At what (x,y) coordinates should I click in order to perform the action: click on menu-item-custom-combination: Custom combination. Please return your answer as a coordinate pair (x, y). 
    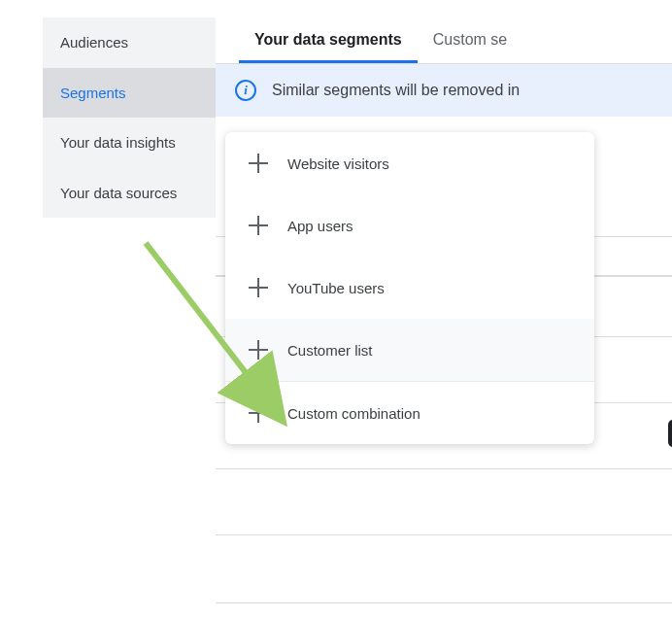
    Looking at the image, I should click on (410, 413).